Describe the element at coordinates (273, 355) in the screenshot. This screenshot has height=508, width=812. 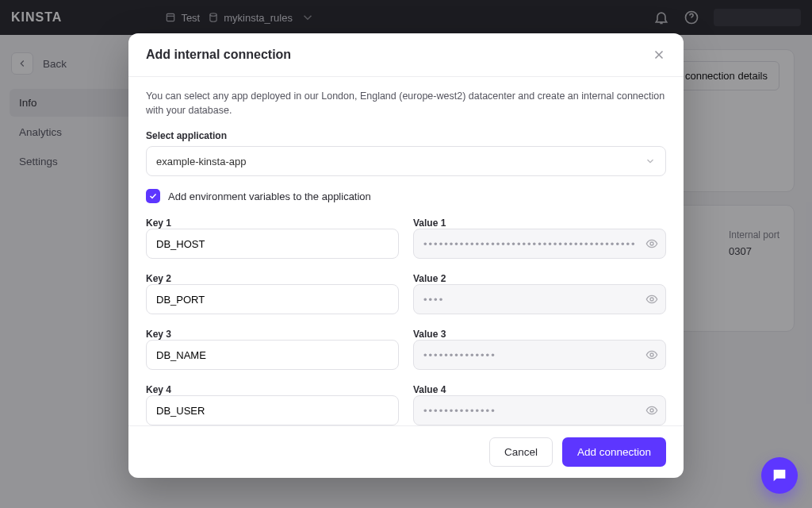
I see `key-3-input` at that location.